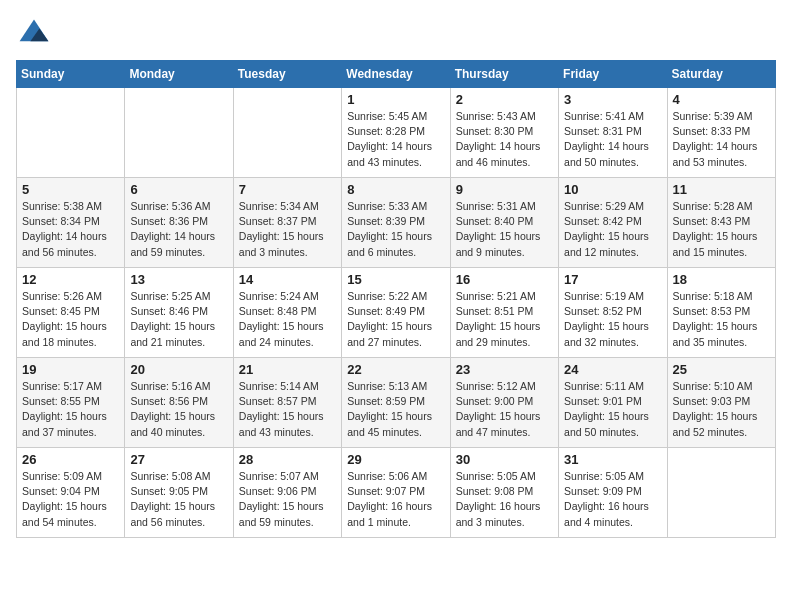 The height and width of the screenshot is (612, 792). Describe the element at coordinates (288, 320) in the screenshot. I see `day-info: Sunrise: 5:24 AM Sunset: 8:48 PM Dayligh…` at that location.